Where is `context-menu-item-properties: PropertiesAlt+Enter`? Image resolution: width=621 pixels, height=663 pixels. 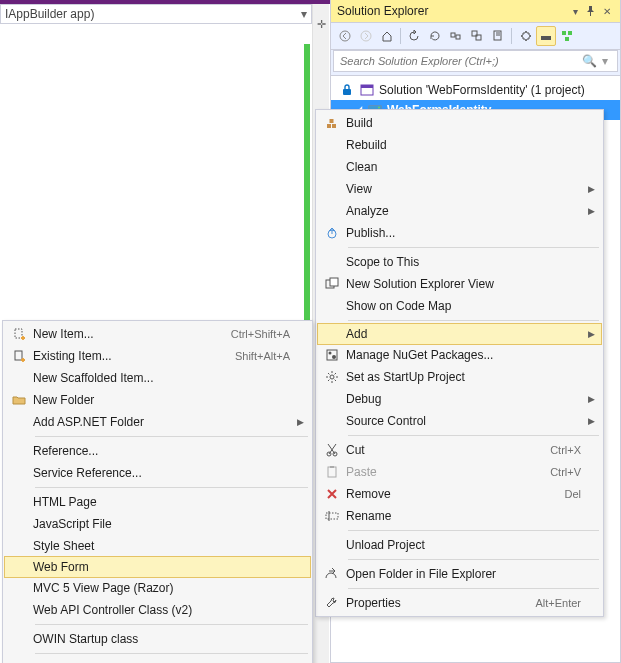 context-menu-item-properties: PropertiesAlt+Enter is located at coordinates (460, 603).